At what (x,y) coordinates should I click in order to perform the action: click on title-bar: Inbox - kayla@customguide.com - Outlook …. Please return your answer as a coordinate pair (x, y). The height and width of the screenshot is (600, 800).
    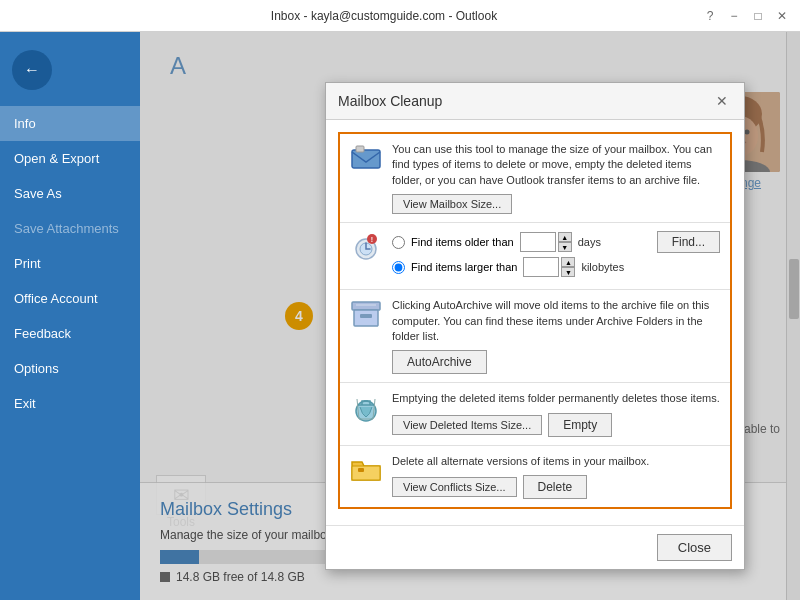
    Looking at the image, I should click on (400, 16).